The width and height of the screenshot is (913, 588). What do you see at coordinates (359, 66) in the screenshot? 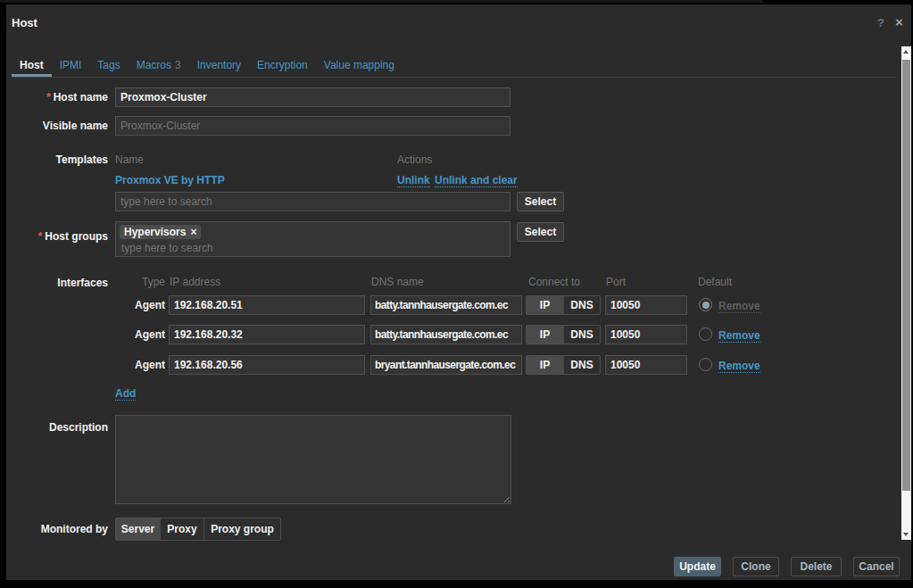
I see `tab-value-mapping: Value mapping` at bounding box center [359, 66].